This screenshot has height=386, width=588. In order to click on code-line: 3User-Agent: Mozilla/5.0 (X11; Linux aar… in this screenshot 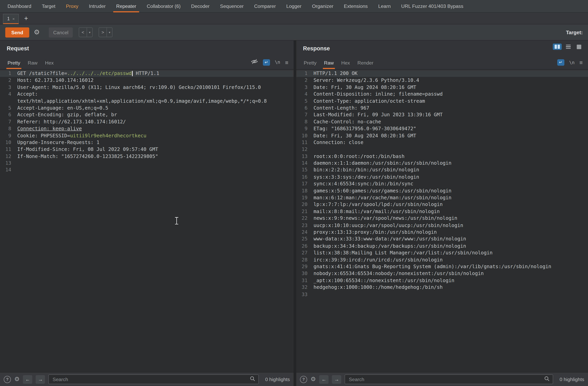, I will do `click(147, 87)`.